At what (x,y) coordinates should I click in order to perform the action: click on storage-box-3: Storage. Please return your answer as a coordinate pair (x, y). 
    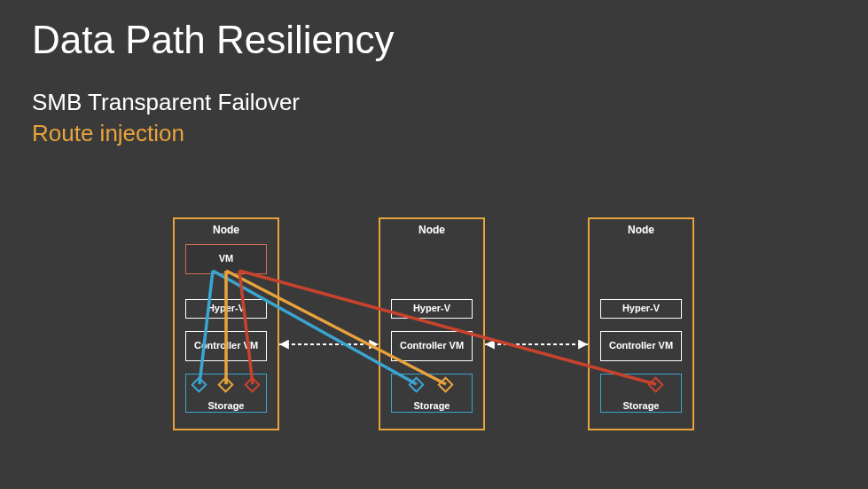
    Looking at the image, I should click on (641, 393).